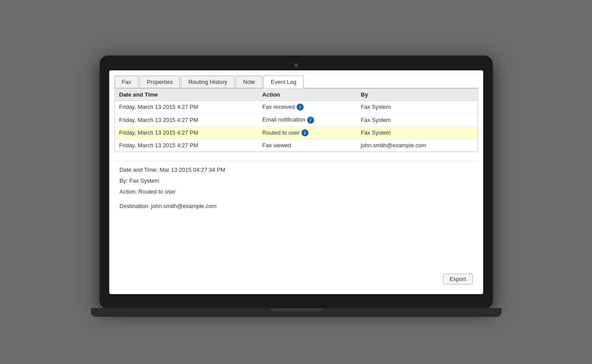  I want to click on detail-destination: Destination: john.smith@example.com, so click(296, 206).